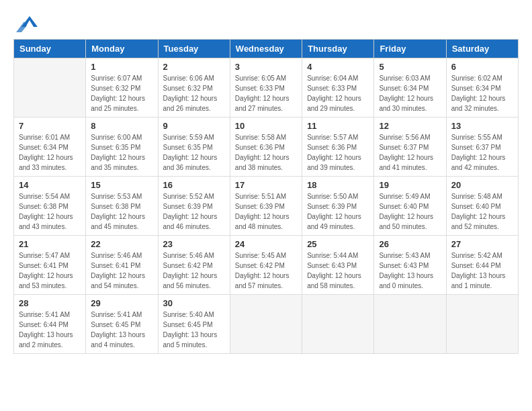 The height and width of the screenshot is (411, 532). What do you see at coordinates (194, 212) in the screenshot?
I see `day-info: Sunrise: 5:52 AMSunset: 6:39 PMDaylight:…` at bounding box center [194, 212].